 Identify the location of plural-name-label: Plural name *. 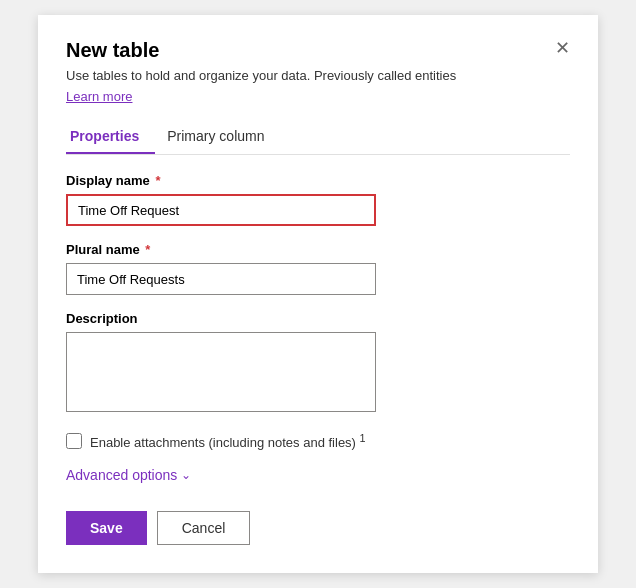
(318, 250).